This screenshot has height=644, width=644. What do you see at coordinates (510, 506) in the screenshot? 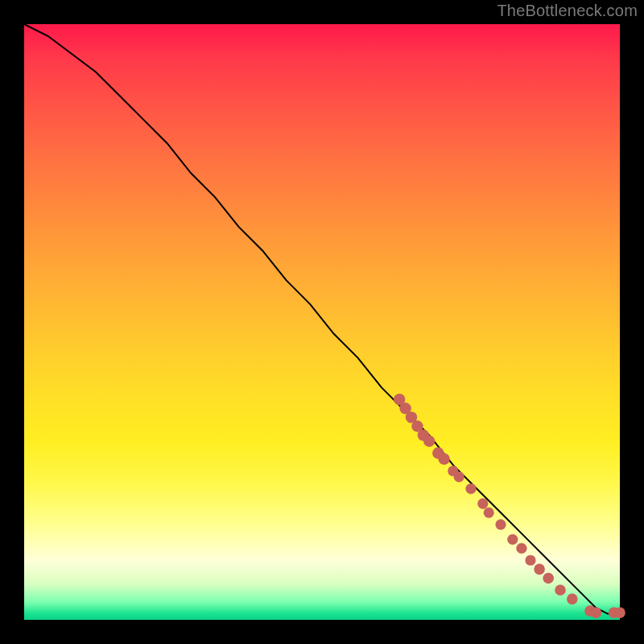
I see `highlighted-markers` at bounding box center [510, 506].